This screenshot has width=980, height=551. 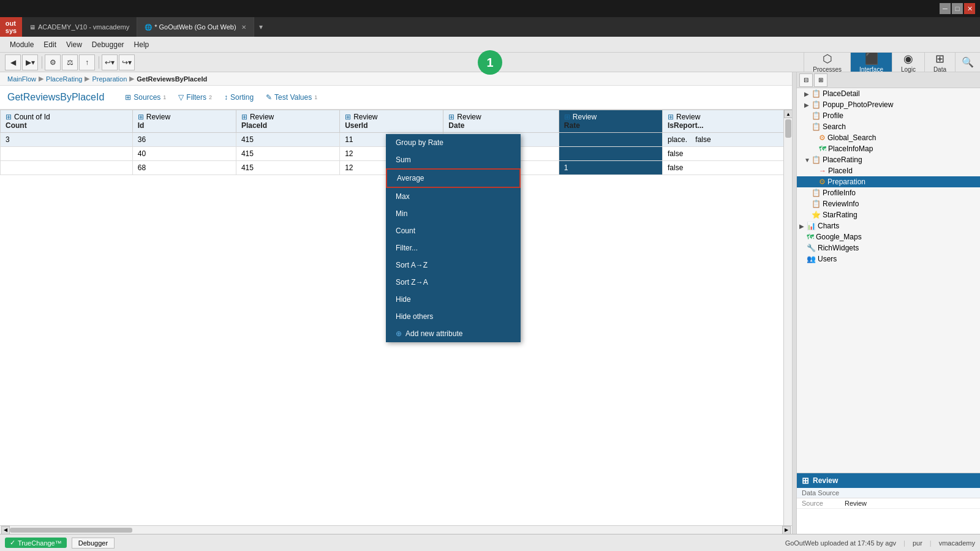 I want to click on menu-edit: Edit, so click(x=50, y=45).